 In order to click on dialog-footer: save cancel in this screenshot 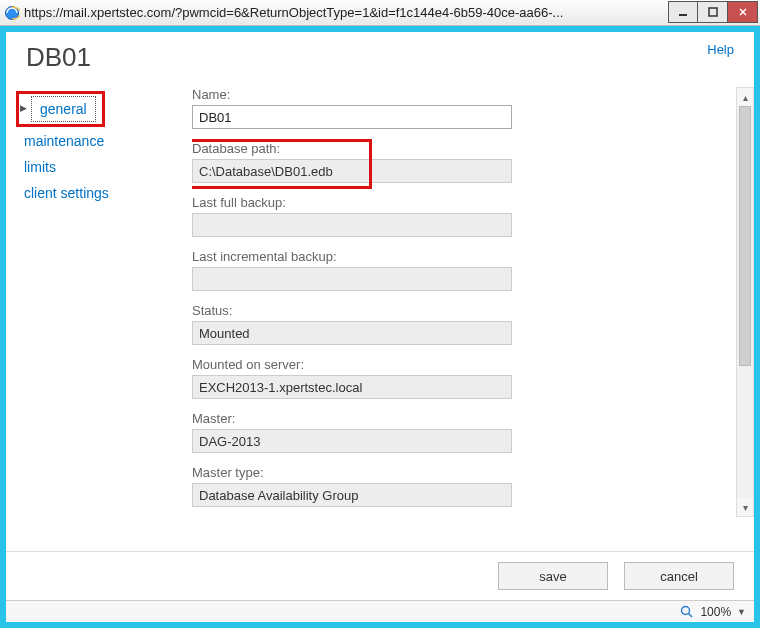, I will do `click(380, 576)`.